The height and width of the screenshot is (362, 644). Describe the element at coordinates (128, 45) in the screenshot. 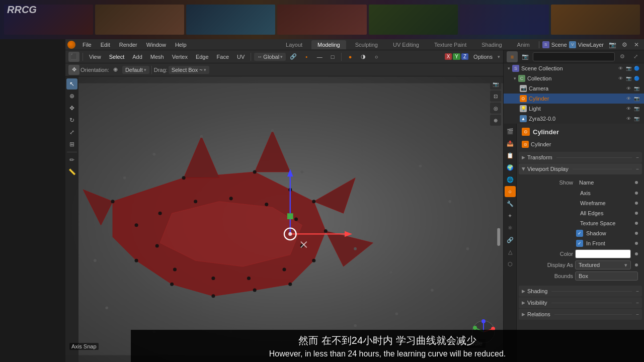

I see `menu-render: Render` at that location.